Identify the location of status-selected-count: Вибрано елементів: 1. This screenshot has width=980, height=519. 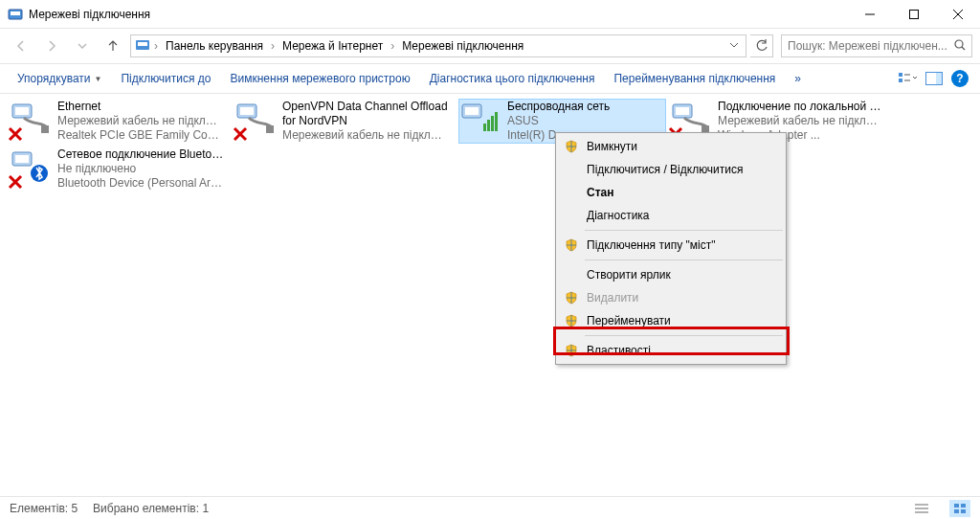
(151, 508).